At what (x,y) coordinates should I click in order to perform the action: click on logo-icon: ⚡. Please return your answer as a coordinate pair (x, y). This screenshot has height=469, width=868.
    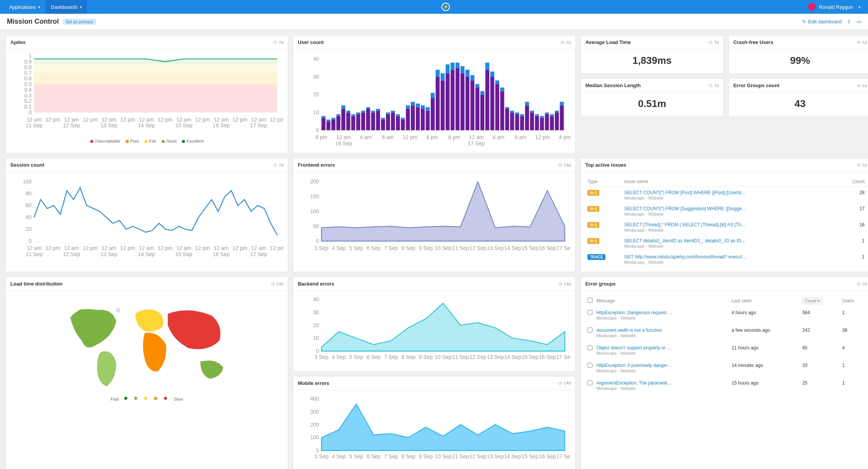
    Looking at the image, I should click on (446, 7).